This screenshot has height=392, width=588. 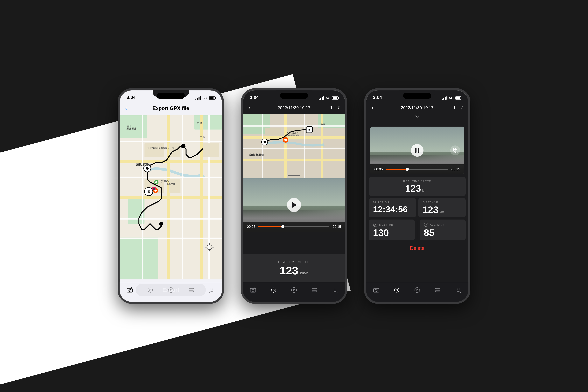 I want to click on map-area-1: ⊞ 鷹比 鷹比鷹比 新北市新莊區鷹隆國民小學 中層 中層 鷹比 新莊站 安當約, so click(x=171, y=198).